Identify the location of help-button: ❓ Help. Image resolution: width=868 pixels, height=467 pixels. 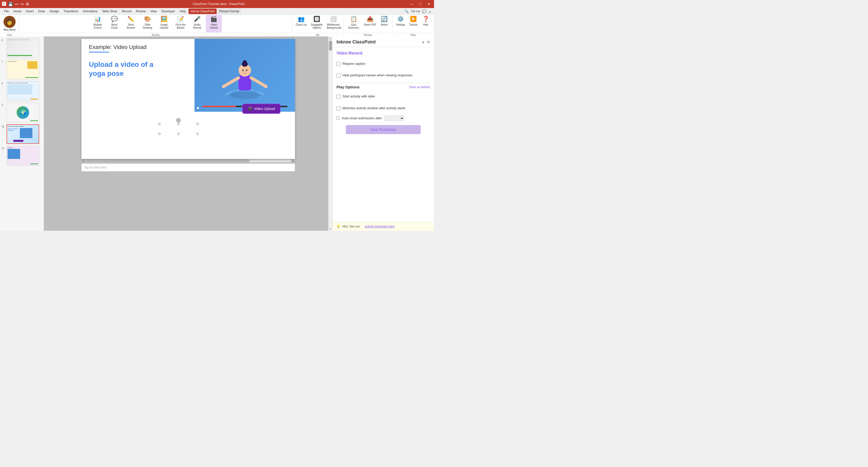
(426, 24).